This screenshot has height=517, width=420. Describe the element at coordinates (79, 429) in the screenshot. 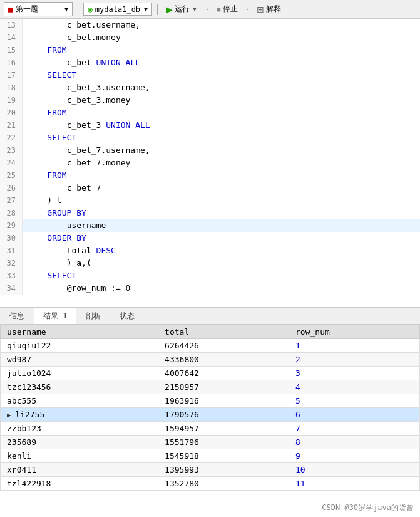

I see `cell-username: zzbb123` at that location.